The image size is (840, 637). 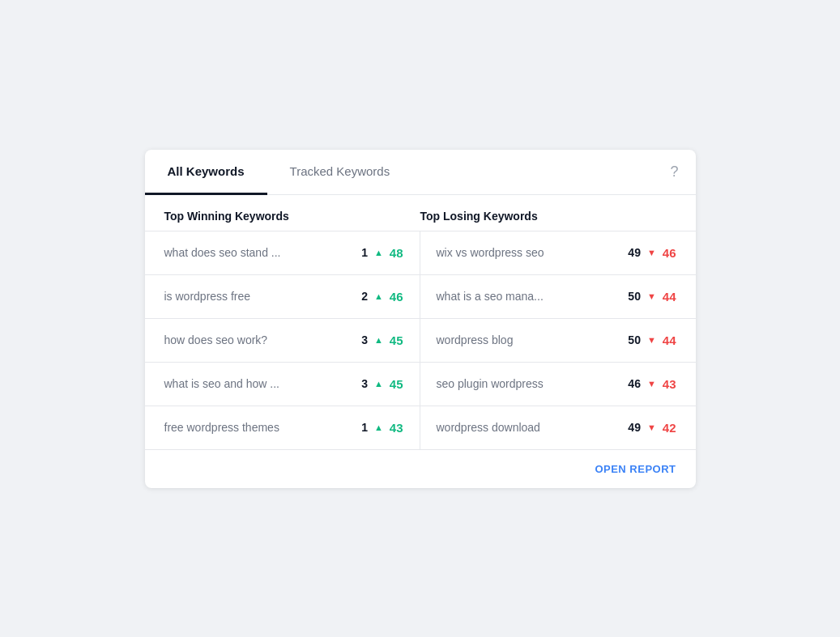 I want to click on tab-spacer, so click(x=533, y=172).